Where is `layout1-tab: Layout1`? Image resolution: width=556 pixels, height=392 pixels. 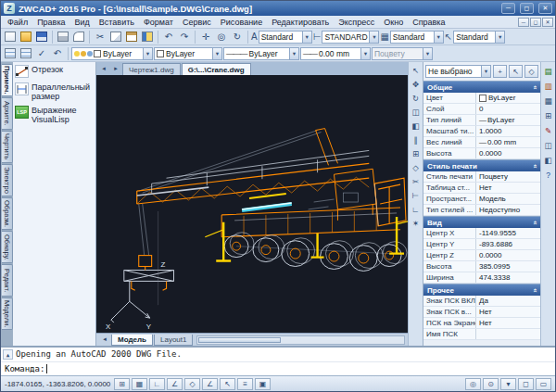
layout1-tab: Layout1 is located at coordinates (173, 340).